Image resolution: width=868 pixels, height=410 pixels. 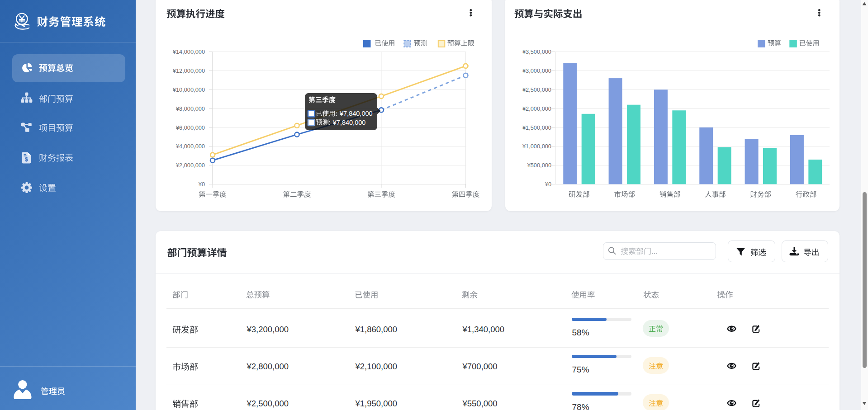 I want to click on svg-text: ¥700,000, so click(x=480, y=366).